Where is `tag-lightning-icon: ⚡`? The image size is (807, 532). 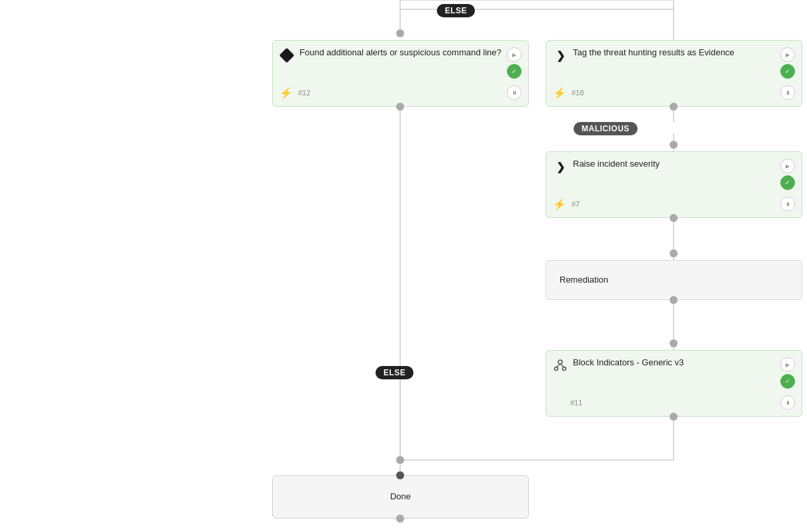 tag-lightning-icon: ⚡ is located at coordinates (560, 93).